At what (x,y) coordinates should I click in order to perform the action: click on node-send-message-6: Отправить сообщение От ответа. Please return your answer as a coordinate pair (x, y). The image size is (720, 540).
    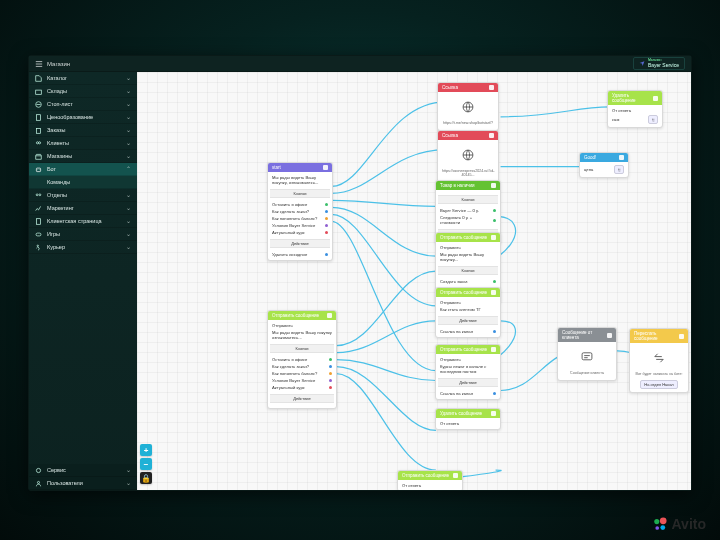
    Looking at the image, I should click on (430, 480).